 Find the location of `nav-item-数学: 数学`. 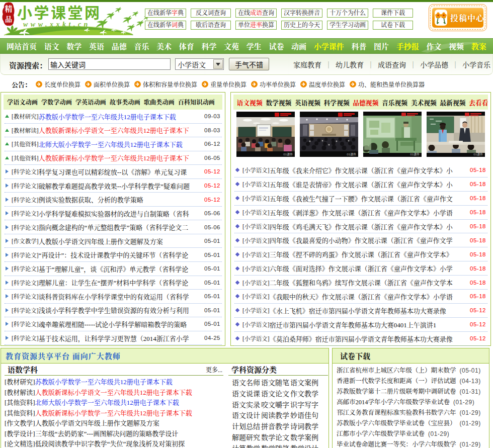

nav-item-数学: 数学 is located at coordinates (74, 46).